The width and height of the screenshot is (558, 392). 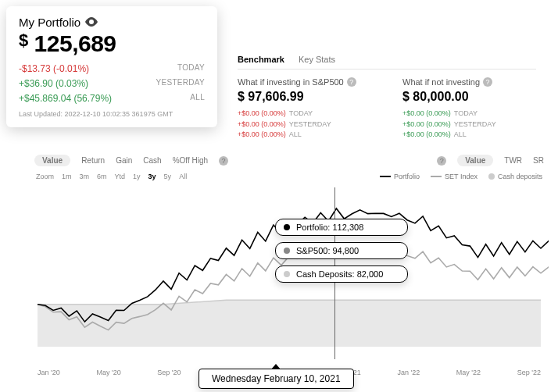 What do you see at coordinates (93, 161) in the screenshot?
I see `tab-return: Return` at bounding box center [93, 161].